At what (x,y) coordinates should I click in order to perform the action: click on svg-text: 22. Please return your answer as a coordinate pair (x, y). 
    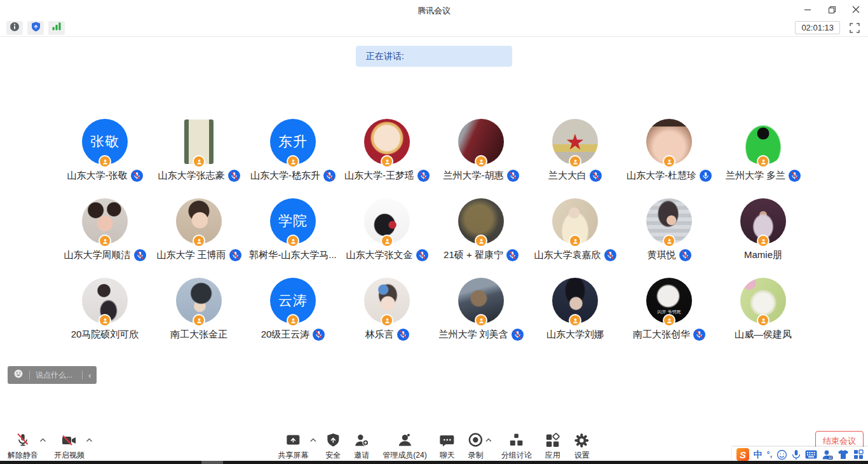
    Looking at the image, I should click on (831, 457).